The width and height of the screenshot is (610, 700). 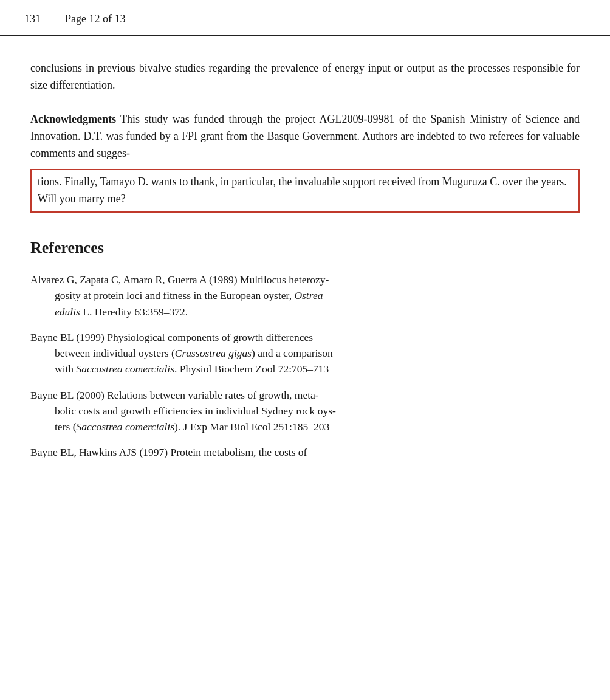 I want to click on highlighted-proposal-box: tions. Finally, Tamayo D. wants to thank…, so click(x=305, y=191).